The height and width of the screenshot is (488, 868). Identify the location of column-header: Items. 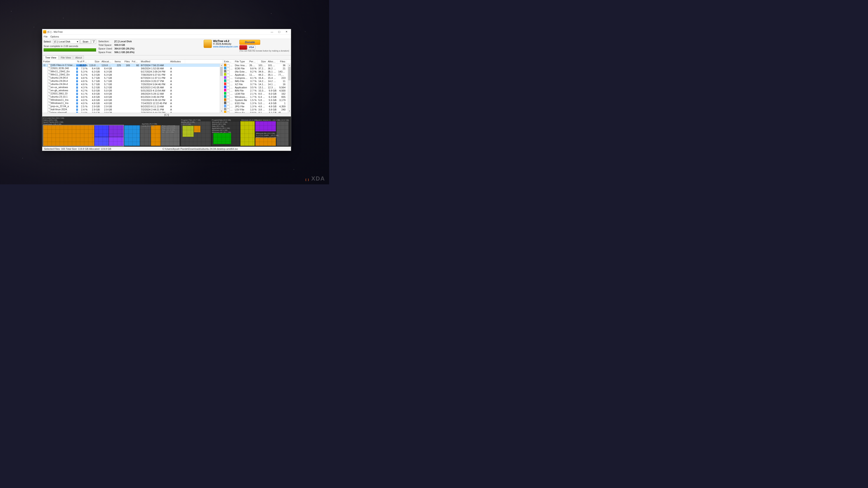
(117, 62).